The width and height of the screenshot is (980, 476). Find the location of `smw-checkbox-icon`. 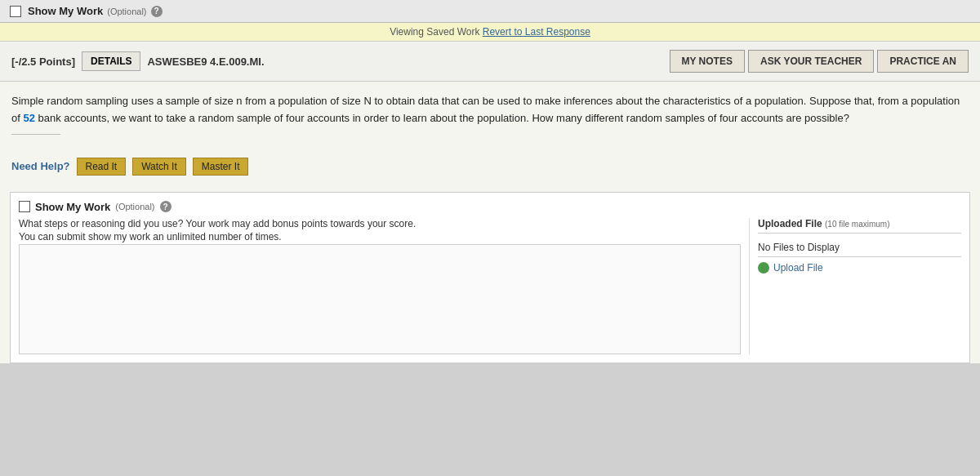

smw-checkbox-icon is located at coordinates (24, 207).